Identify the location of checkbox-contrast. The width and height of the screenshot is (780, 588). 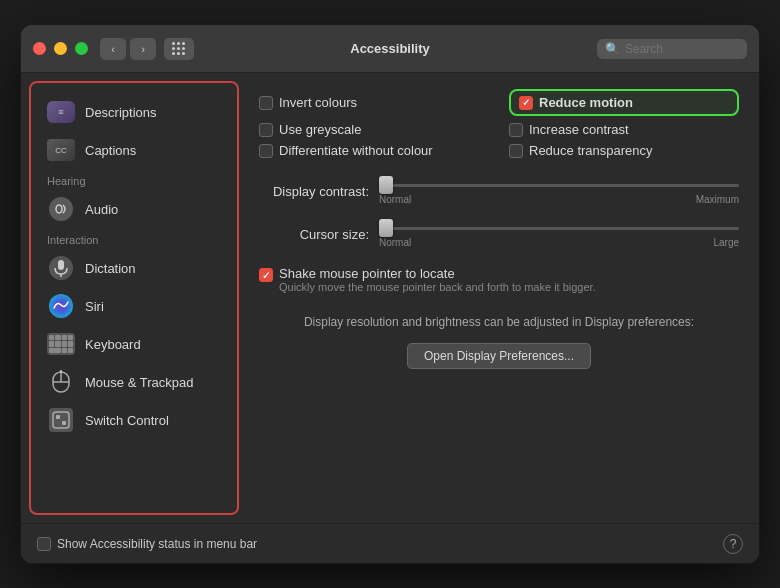
(516, 130).